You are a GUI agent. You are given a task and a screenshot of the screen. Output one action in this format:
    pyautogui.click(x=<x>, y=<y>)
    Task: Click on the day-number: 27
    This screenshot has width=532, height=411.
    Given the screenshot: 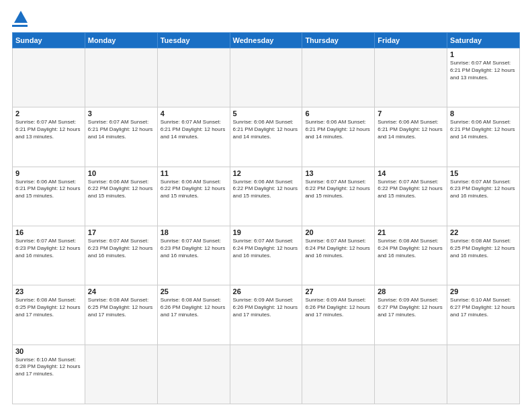 What is the action you would take?
    pyautogui.click(x=339, y=291)
    